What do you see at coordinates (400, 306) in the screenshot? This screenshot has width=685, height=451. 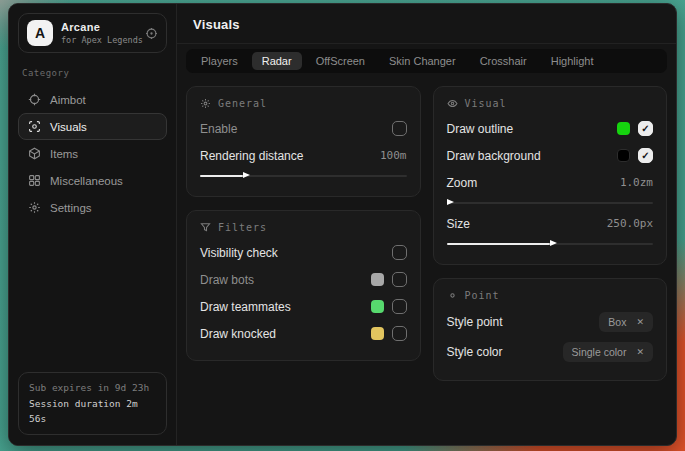 I see `draw-teammates-checkbox` at bounding box center [400, 306].